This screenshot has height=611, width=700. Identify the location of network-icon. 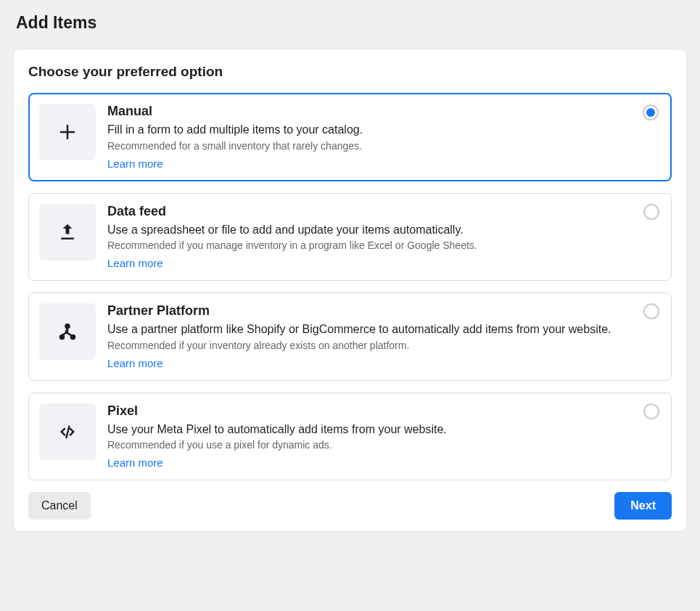
(67, 332).